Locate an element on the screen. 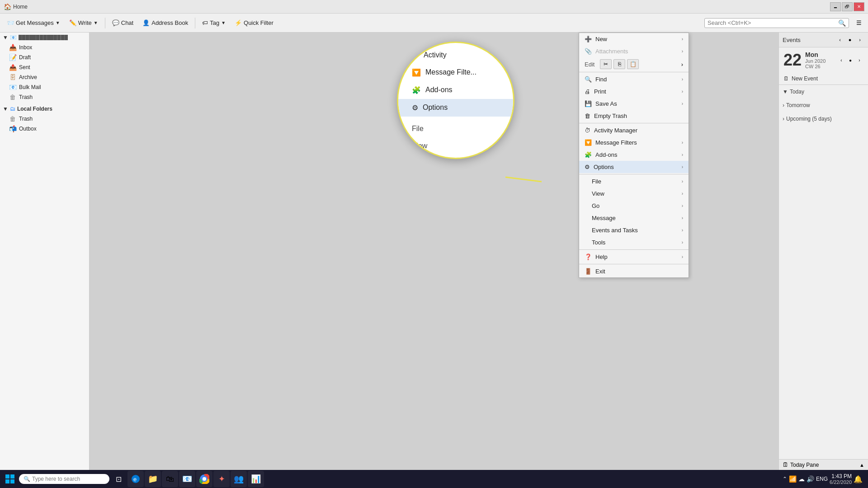 This screenshot has width=868, height=488. dropdown-item-tools: Tools › is located at coordinates (634, 242).